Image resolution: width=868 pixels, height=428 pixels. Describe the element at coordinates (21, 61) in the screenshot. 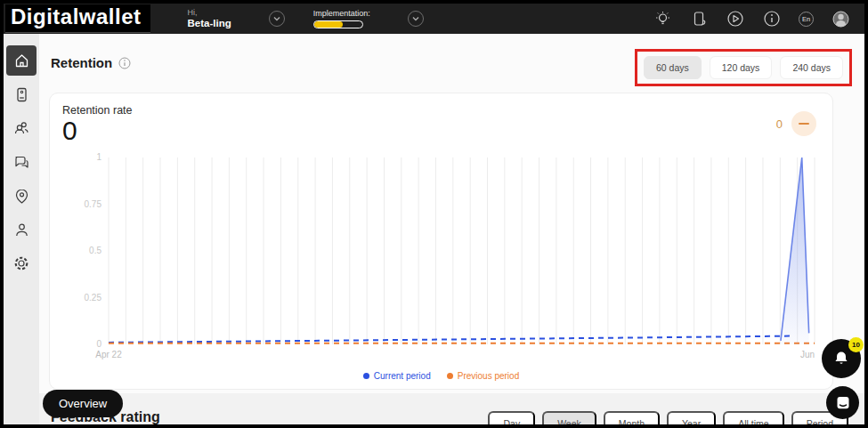

I see `sidebar-item-home` at that location.